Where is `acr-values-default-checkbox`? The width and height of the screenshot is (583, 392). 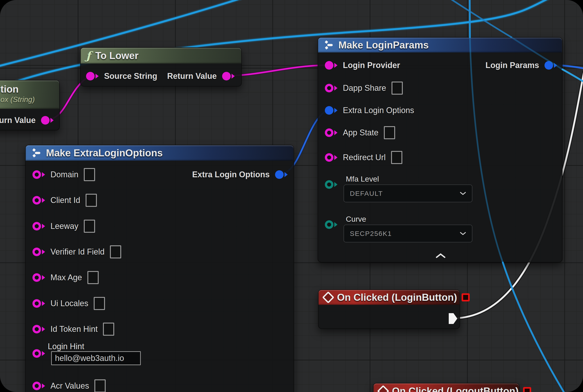 acr-values-default-checkbox is located at coordinates (100, 386).